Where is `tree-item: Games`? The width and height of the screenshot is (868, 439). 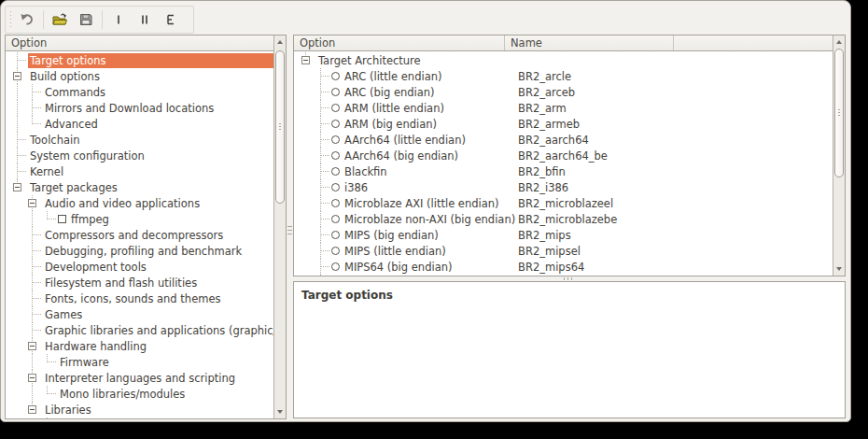
tree-item: Games is located at coordinates (144, 314).